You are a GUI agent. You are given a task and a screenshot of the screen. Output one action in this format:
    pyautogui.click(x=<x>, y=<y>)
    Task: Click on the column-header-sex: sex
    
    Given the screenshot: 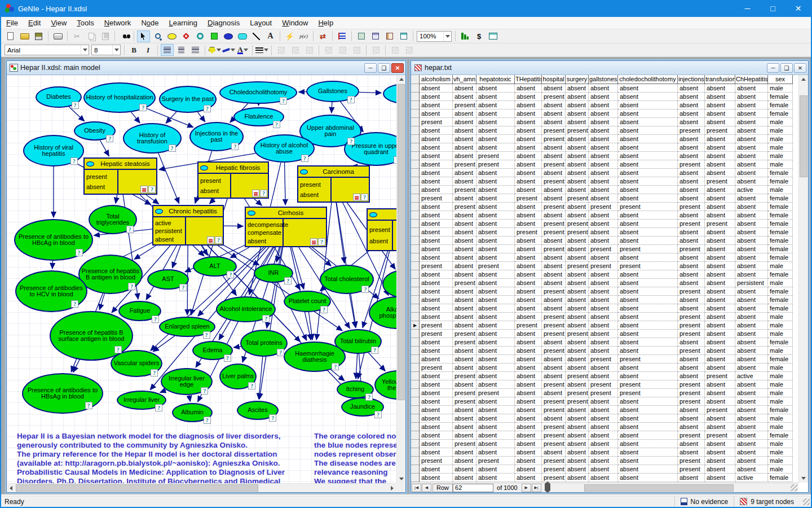 What is the action you would take?
    pyautogui.click(x=780, y=80)
    